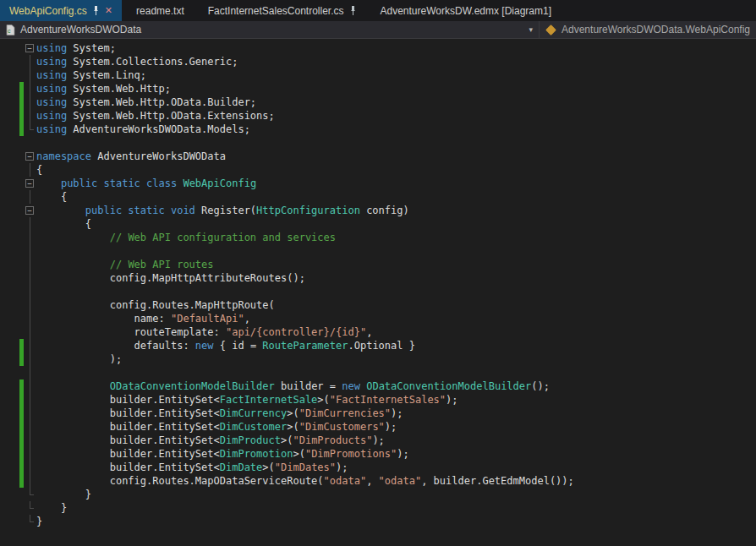 Image resolution: width=756 pixels, height=546 pixels. I want to click on code-line-17: // Web API routes, so click(378, 265).